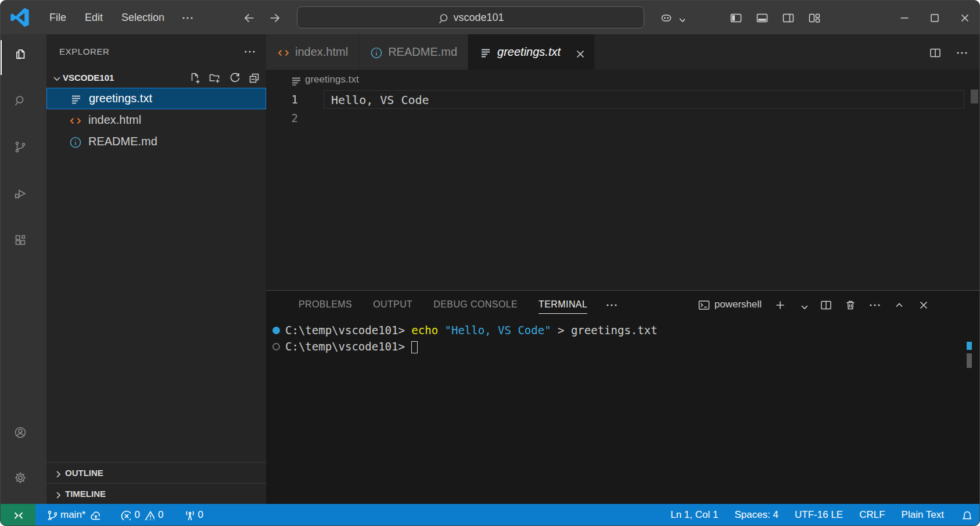 The image size is (980, 526). What do you see at coordinates (23, 58) in the screenshot?
I see `activity-explorer` at bounding box center [23, 58].